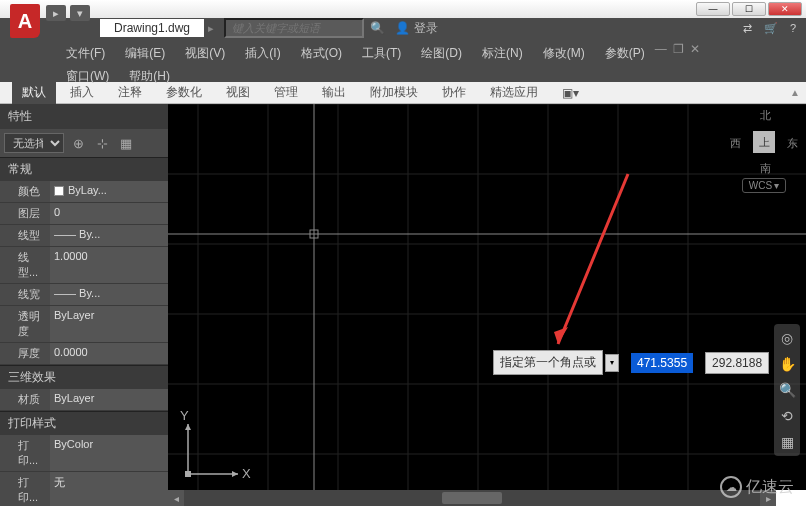 Image resolution: width=806 pixels, height=506 pixels. Describe the element at coordinates (238, 92) in the screenshot. I see `ribbon-tab-view: 视图` at that location.